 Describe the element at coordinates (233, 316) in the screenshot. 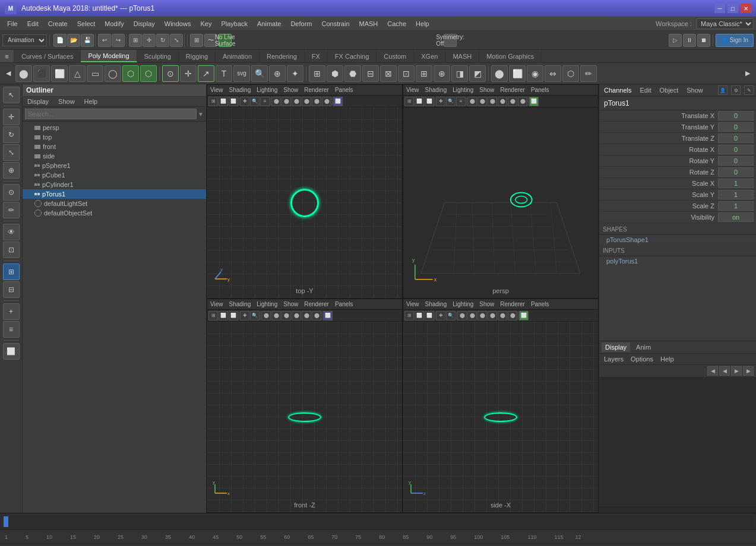

I see `vp-bl-btn3: ⬜` at that location.